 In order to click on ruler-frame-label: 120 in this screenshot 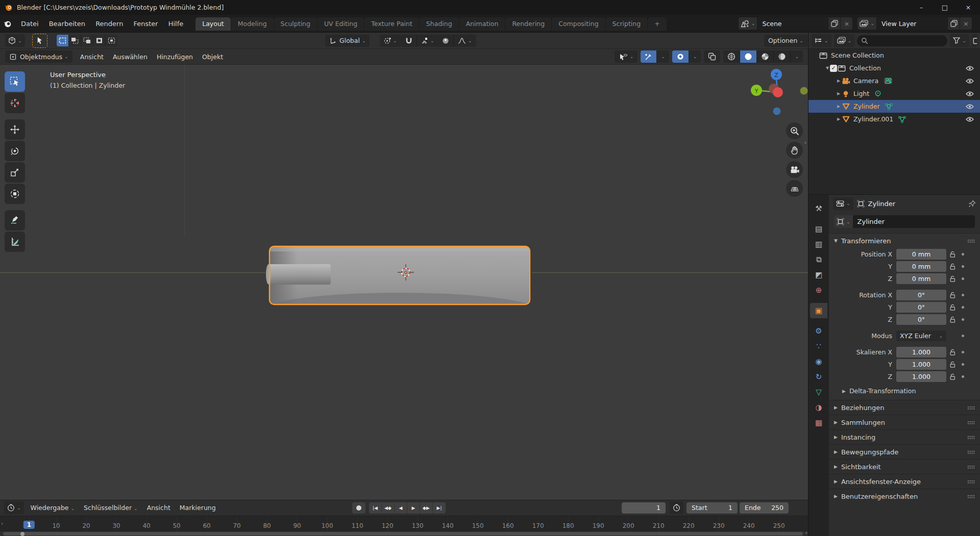, I will do `click(388, 526)`.